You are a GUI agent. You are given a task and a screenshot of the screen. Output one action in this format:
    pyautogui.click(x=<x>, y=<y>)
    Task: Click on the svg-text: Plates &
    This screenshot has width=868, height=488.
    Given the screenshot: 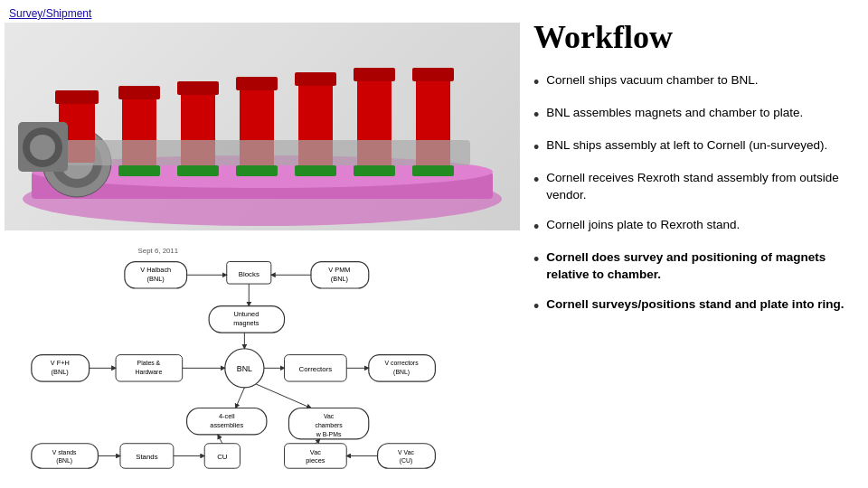 What is the action you would take?
    pyautogui.click(x=149, y=363)
    